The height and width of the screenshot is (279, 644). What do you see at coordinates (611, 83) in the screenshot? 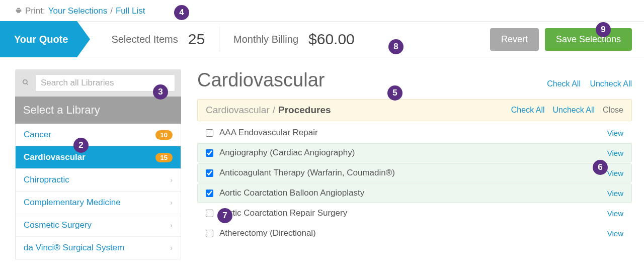
I see `uncheck-all-link: Uncheck All` at bounding box center [611, 83].